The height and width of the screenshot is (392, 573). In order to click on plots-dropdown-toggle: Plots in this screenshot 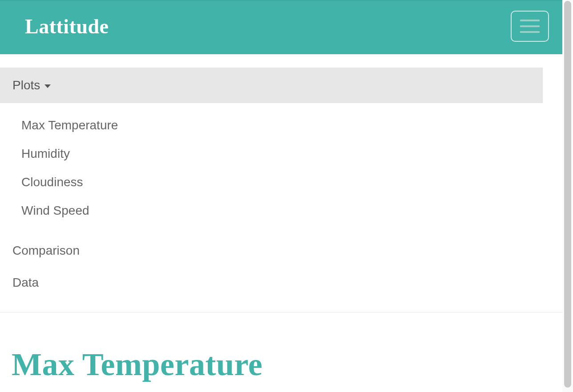, I will do `click(32, 85)`.